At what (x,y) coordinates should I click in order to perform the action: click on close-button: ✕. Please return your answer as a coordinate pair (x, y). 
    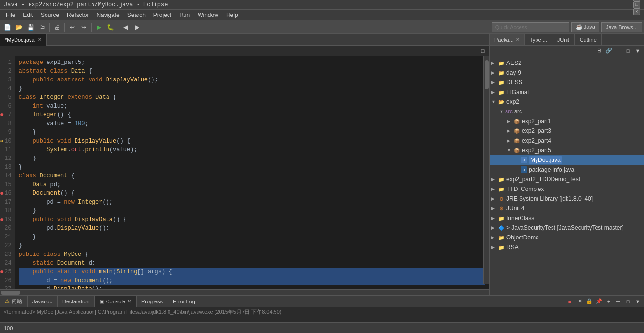
    Looking at the image, I should click on (637, 12).